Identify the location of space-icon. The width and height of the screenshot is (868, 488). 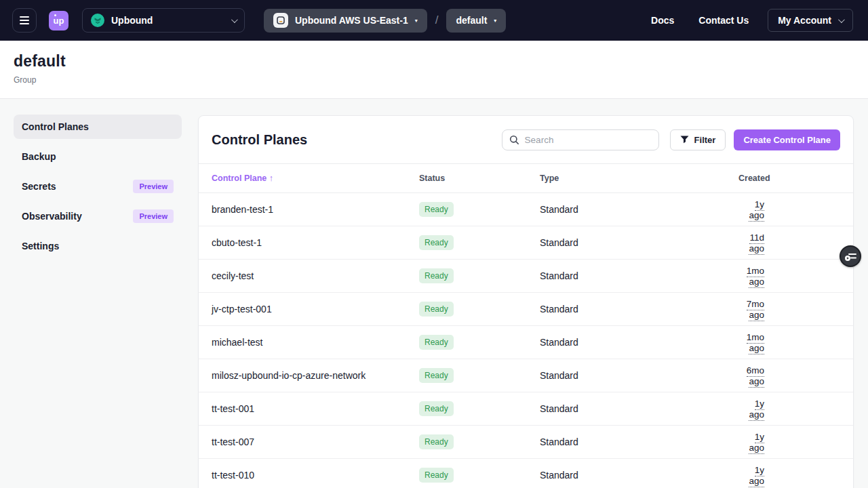
(281, 20).